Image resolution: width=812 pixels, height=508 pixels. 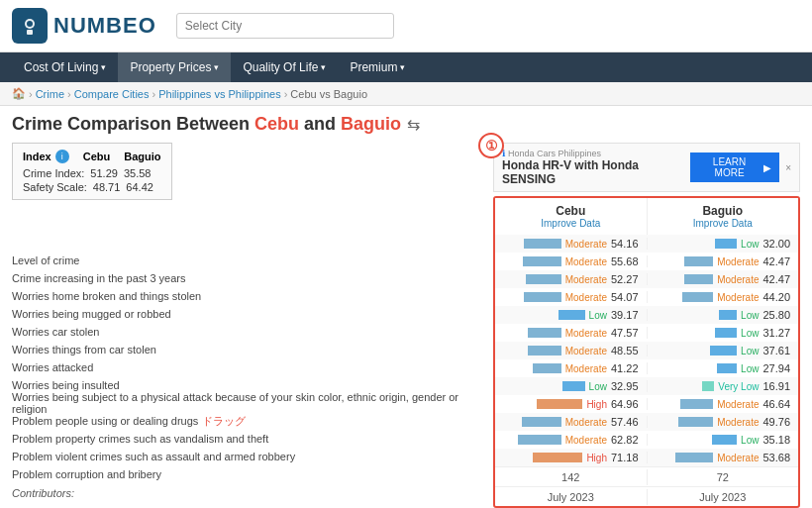 I want to click on comp-cell-city2: Moderate 44.20, so click(x=723, y=297).